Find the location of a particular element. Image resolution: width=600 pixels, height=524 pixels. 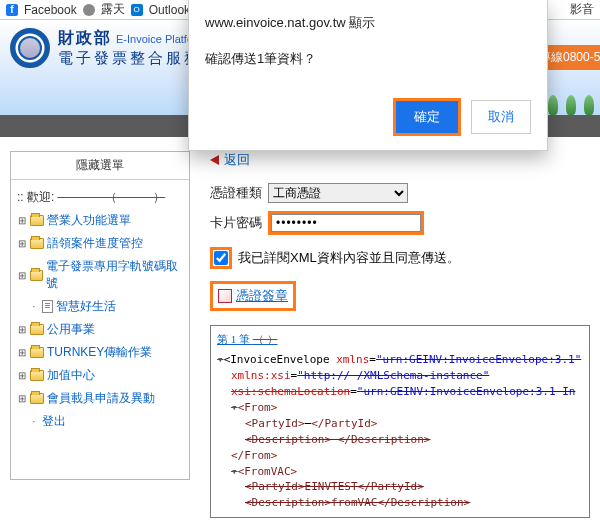

xml-line: ▾<InvoiceEnvelope xmlns="urn:GEINV:Invoi… is located at coordinates (400, 360).